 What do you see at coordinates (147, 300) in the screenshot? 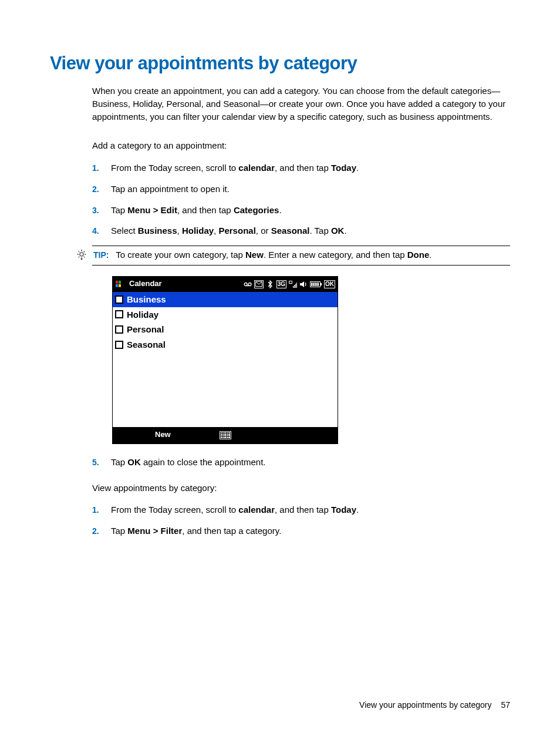
I see `category-label: Business` at bounding box center [147, 300].